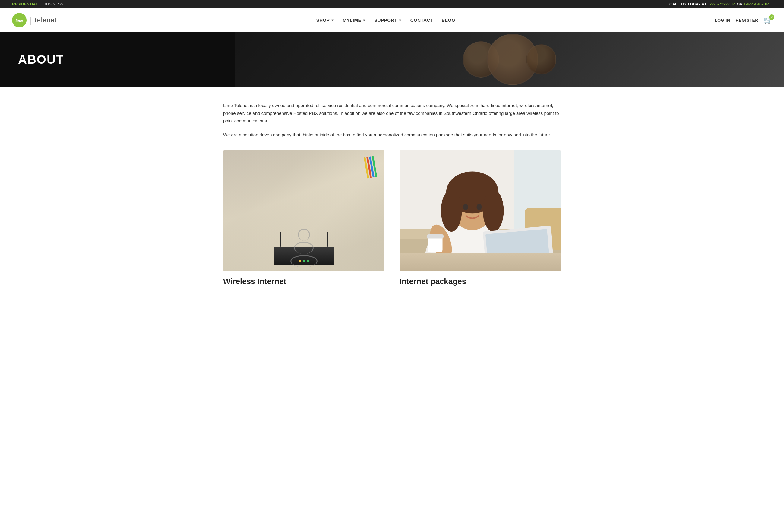 The width and height of the screenshot is (784, 532). What do you see at coordinates (747, 20) in the screenshot?
I see `register-link: REGISTER` at bounding box center [747, 20].